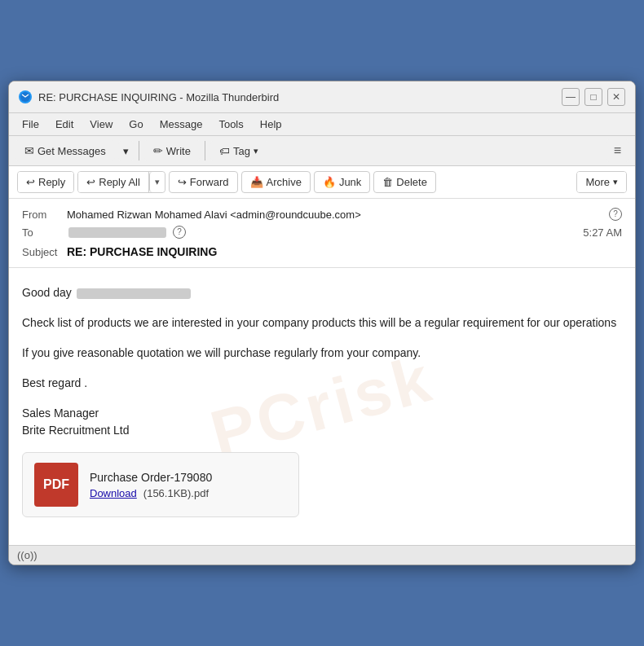 The width and height of the screenshot is (644, 646). What do you see at coordinates (322, 233) in the screenshot?
I see `email-header: From Mohamed Rizwan Mohamed Alavi <admin…` at bounding box center [322, 233].